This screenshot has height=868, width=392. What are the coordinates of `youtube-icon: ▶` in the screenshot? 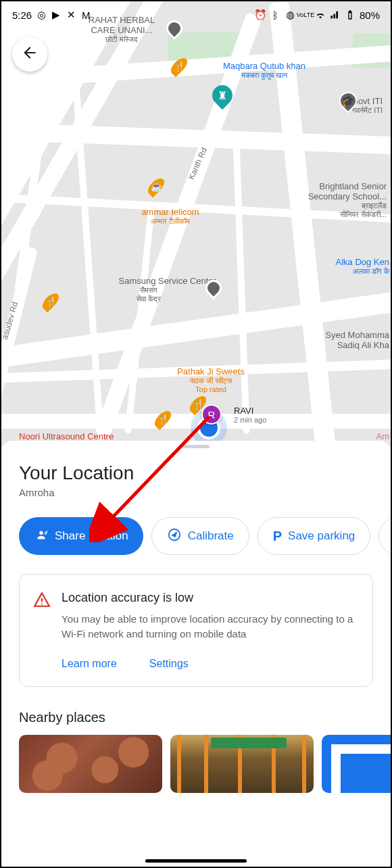 It's located at (56, 15).